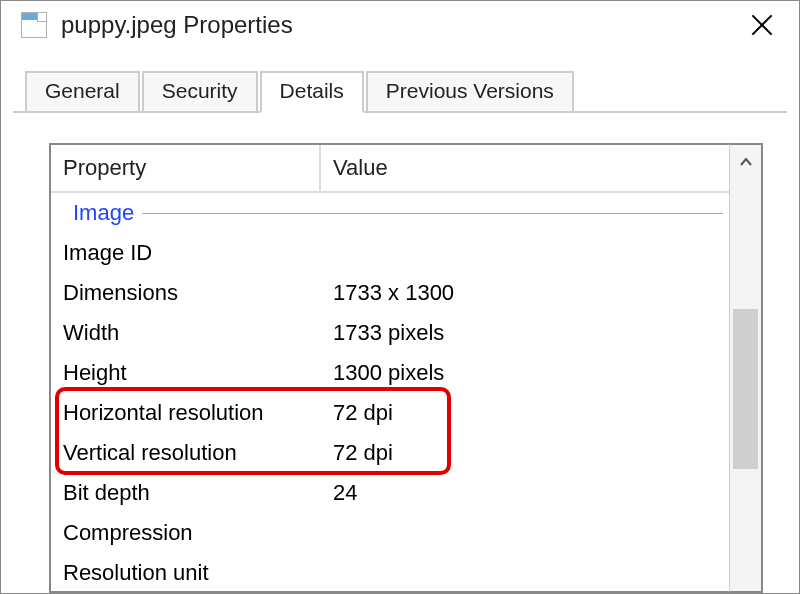 The width and height of the screenshot is (800, 594). What do you see at coordinates (746, 162) in the screenshot?
I see `scroll-up-button` at bounding box center [746, 162].